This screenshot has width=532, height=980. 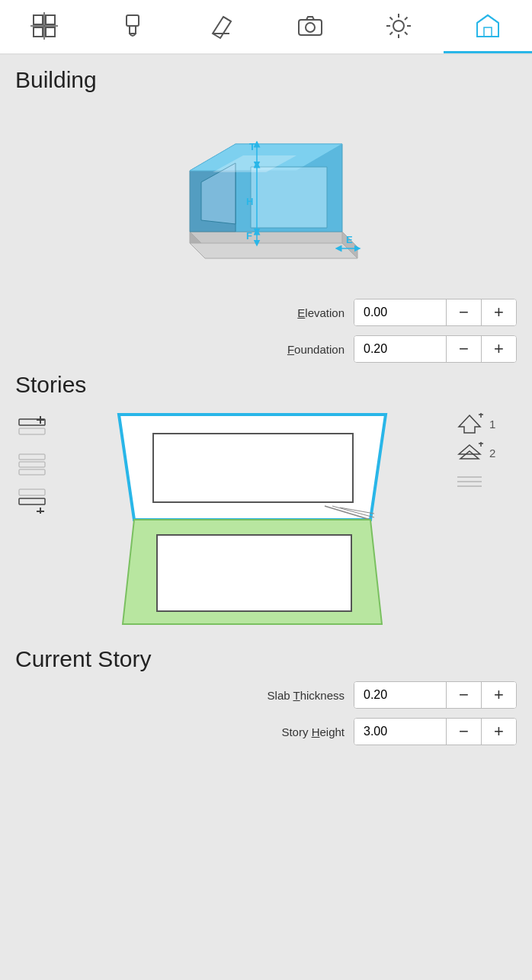 What do you see at coordinates (399, 27) in the screenshot?
I see `sun-tool-button` at bounding box center [399, 27].